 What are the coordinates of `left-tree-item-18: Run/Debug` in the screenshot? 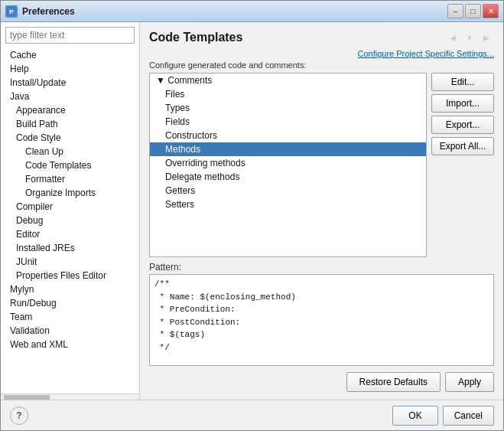 It's located at (70, 303).